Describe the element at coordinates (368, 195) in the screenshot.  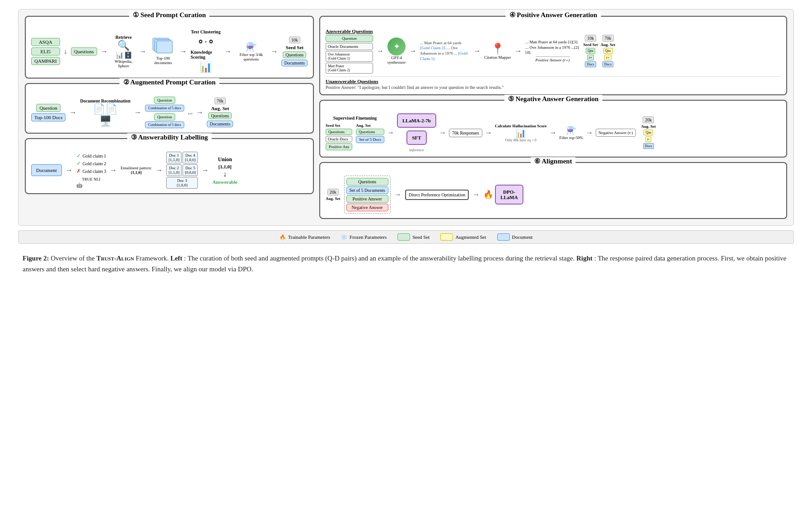
I see `aug-set-inputs-s6: Questions Set of 5 Documents Positive An…` at that location.